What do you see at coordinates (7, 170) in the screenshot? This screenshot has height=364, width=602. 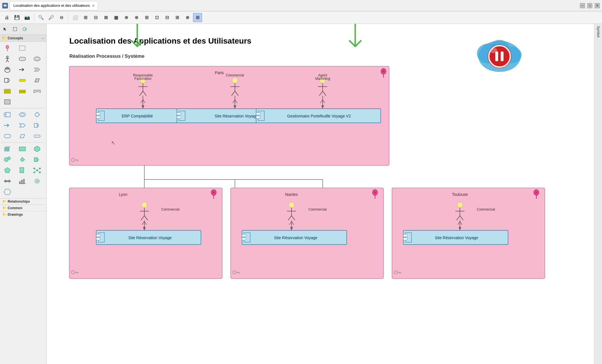 I see `shape-pentagon-green` at bounding box center [7, 170].